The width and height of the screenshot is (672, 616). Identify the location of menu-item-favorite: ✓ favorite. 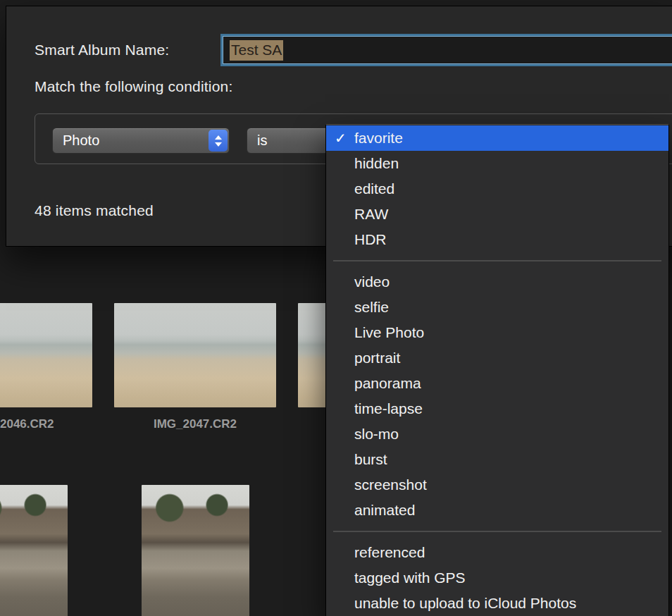
(497, 138).